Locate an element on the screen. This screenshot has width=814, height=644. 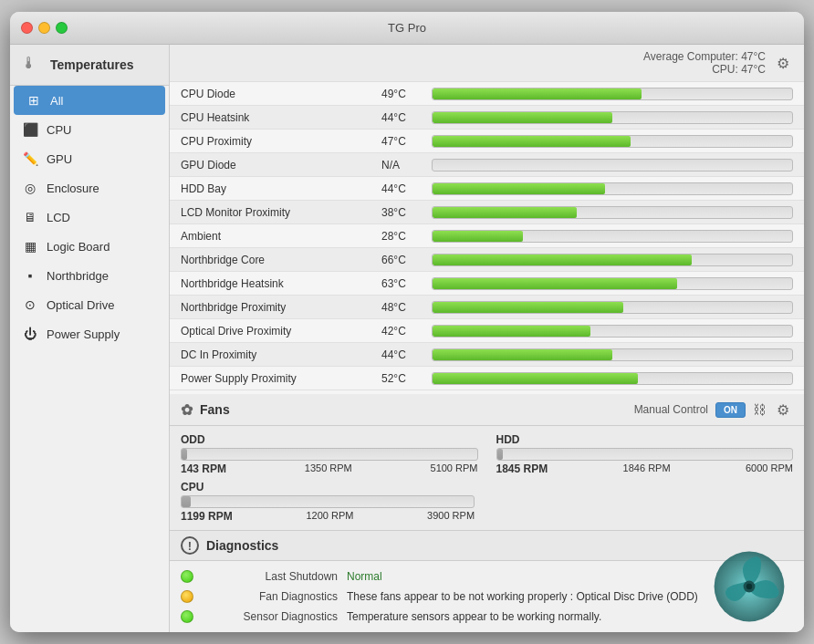
temp-value: 47°C is located at coordinates (407, 141).